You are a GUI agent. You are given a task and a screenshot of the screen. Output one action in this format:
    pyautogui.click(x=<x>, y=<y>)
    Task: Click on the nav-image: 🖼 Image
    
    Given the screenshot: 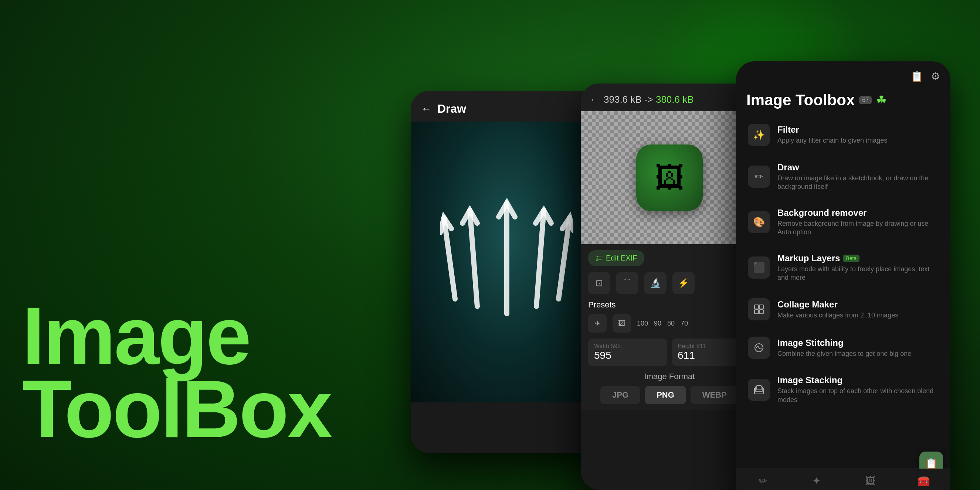 What is the action you would take?
    pyautogui.click(x=870, y=482)
    